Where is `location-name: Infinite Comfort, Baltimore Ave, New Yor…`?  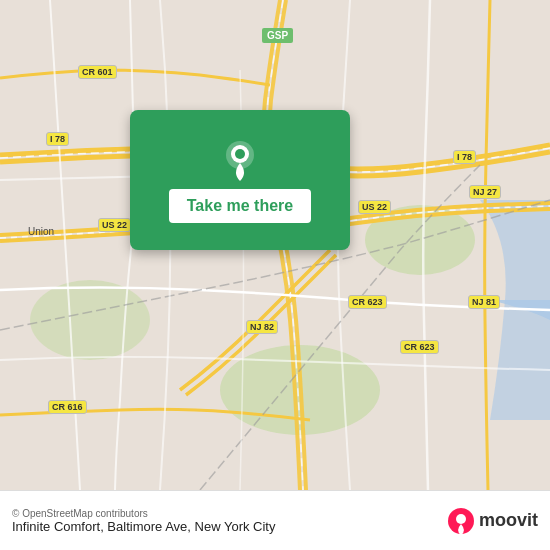
location-name: Infinite Comfort, Baltimore Ave, New Yor… is located at coordinates (144, 526).